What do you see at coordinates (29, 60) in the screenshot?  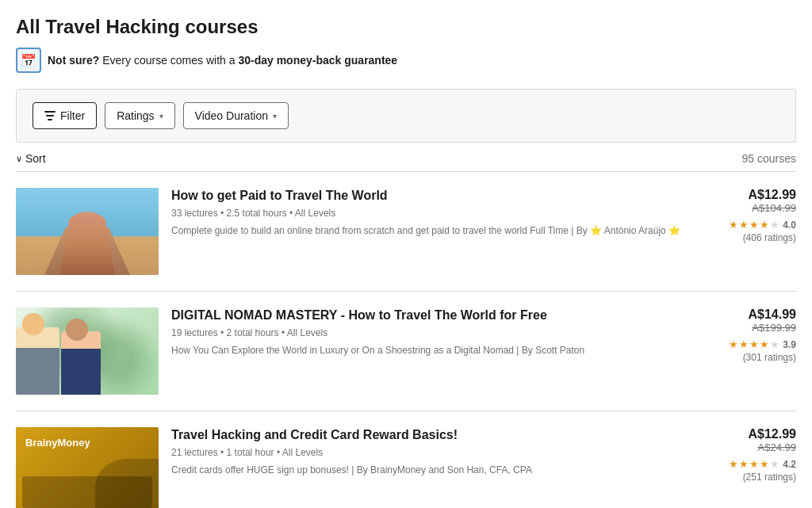 I see `calendar-icon: 📅` at bounding box center [29, 60].